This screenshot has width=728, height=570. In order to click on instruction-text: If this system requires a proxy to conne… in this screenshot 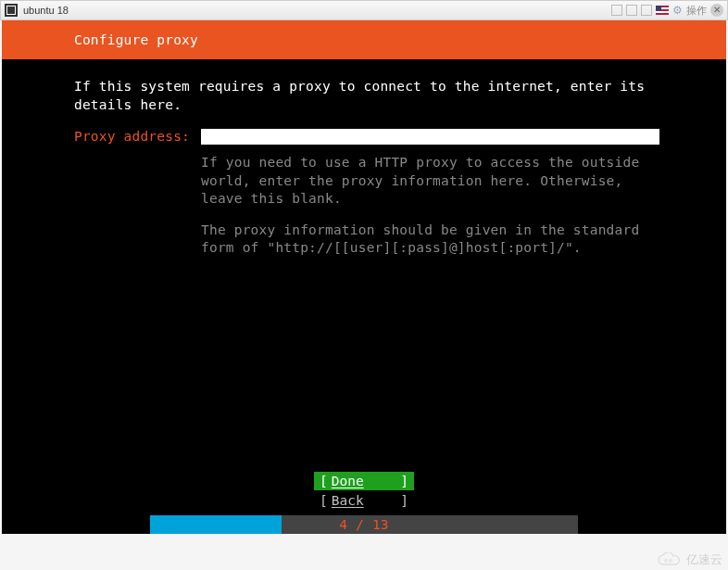, I will do `click(364, 96)`.